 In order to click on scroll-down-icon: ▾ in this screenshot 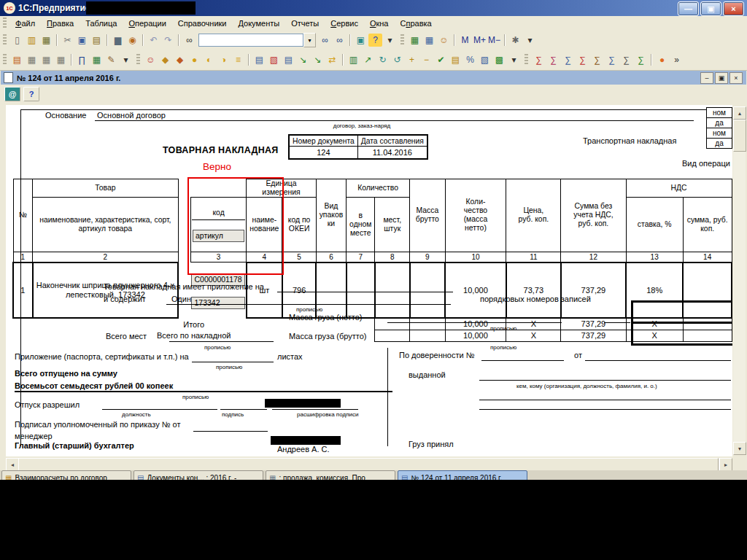, I will do `click(740, 448)`.